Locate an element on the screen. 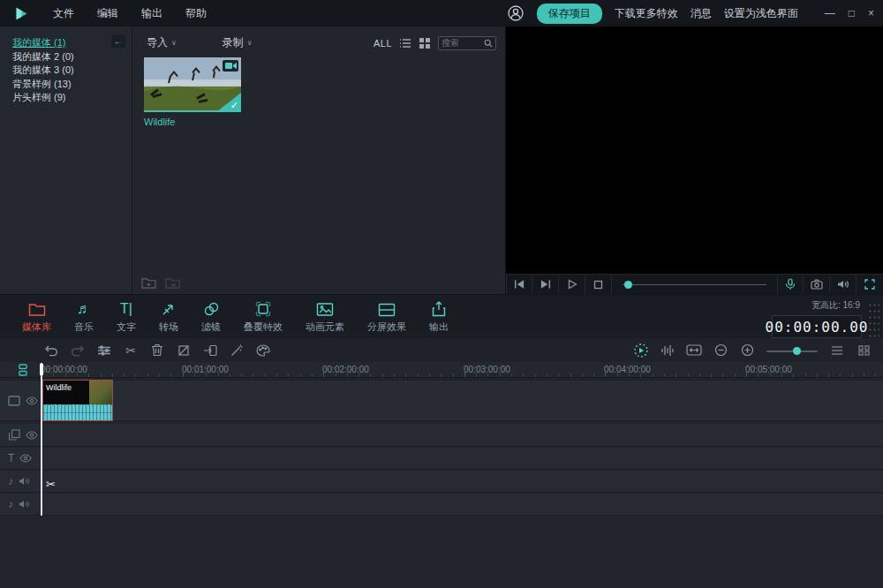 Image resolution: width=883 pixels, height=588 pixels. playhead is located at coordinates (42, 440).